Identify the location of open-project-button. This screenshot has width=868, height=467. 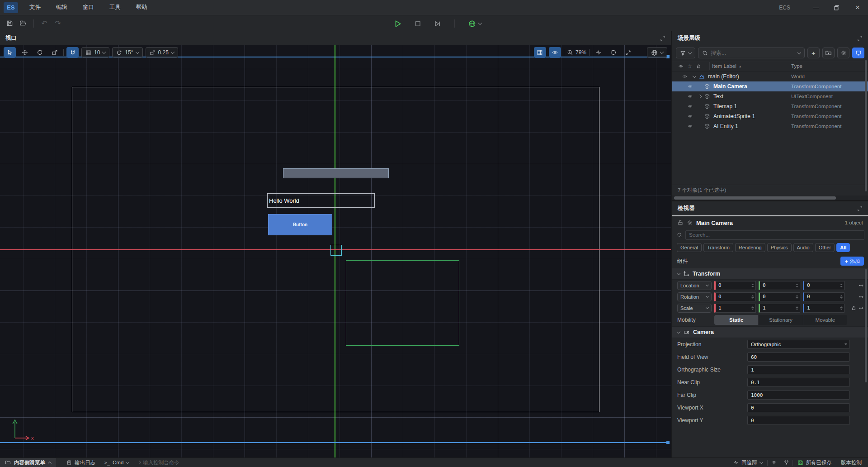
(23, 24).